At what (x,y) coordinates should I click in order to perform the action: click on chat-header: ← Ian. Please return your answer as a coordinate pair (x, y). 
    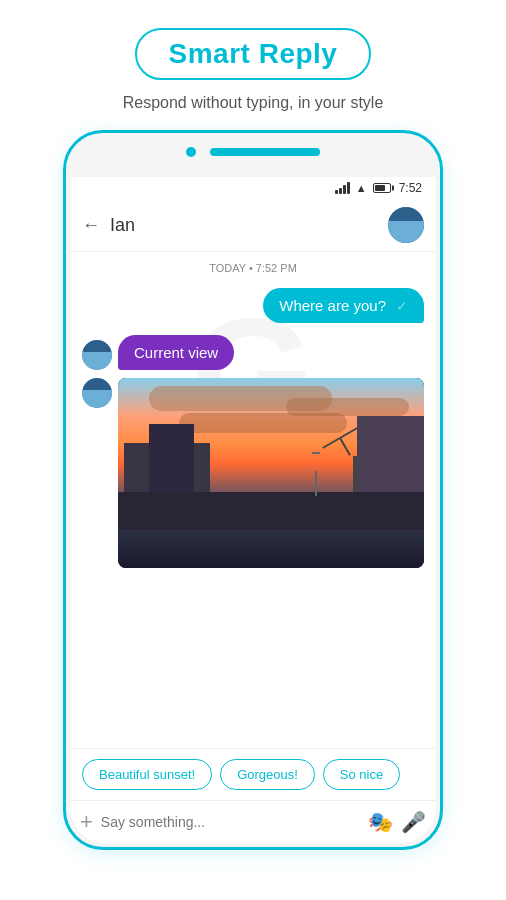
    Looking at the image, I should click on (253, 226).